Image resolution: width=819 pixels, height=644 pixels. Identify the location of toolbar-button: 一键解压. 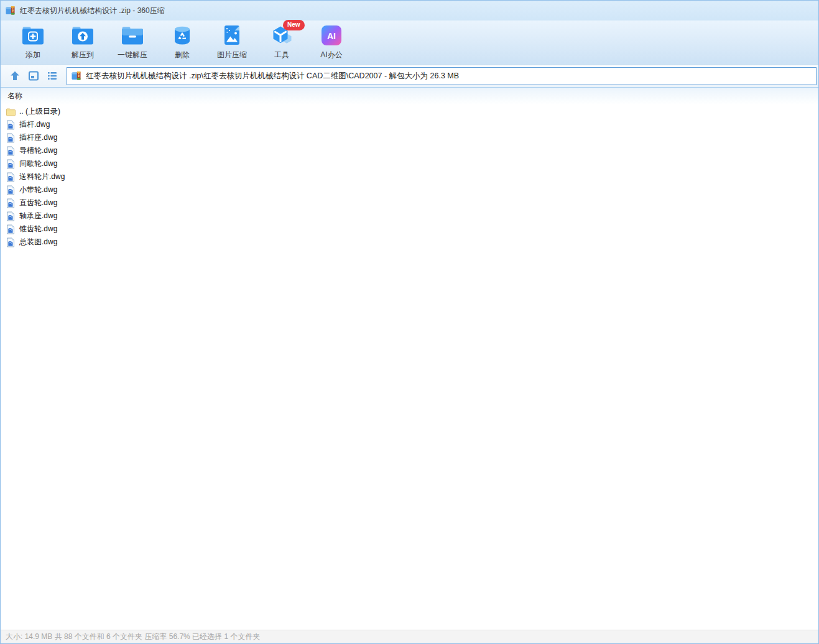
(132, 42).